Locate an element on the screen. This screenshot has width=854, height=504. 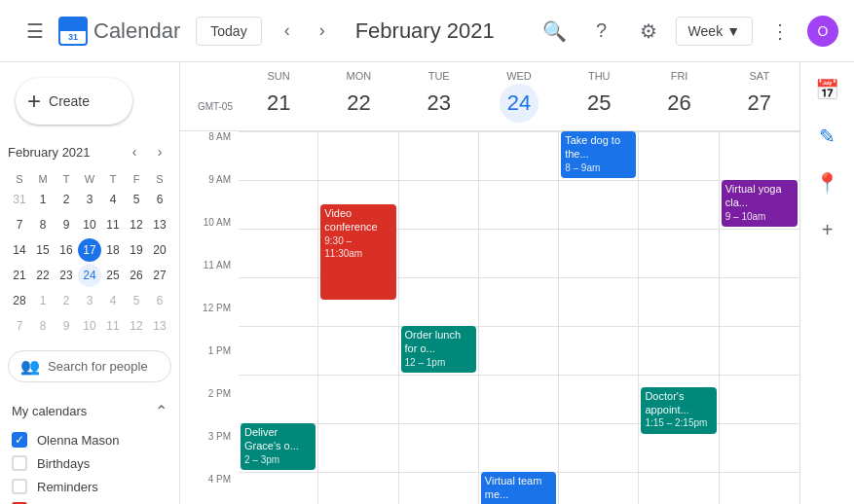
search-people-placeholder: Search for people is located at coordinates (97, 366).